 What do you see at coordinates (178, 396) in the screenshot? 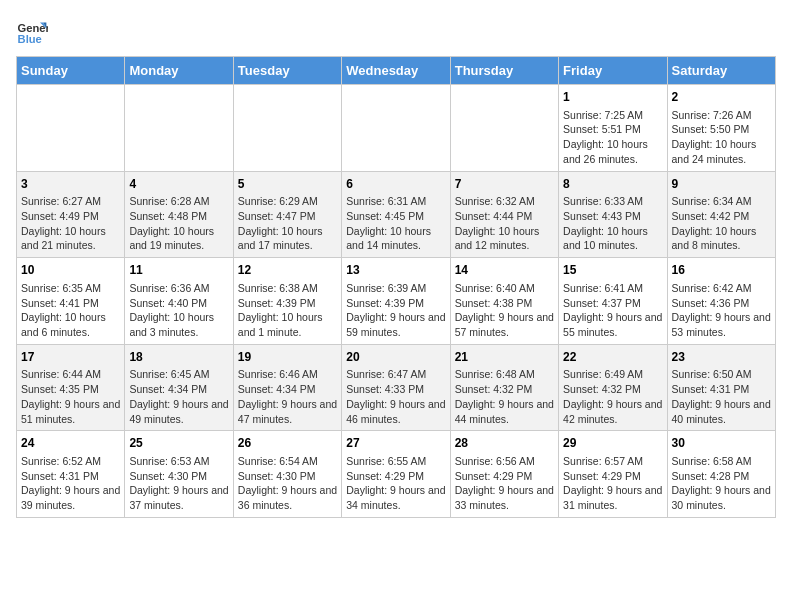
I see `day-info: Sunrise: 6:45 AMSunset: 4:34 PMDaylight:…` at bounding box center [178, 396].